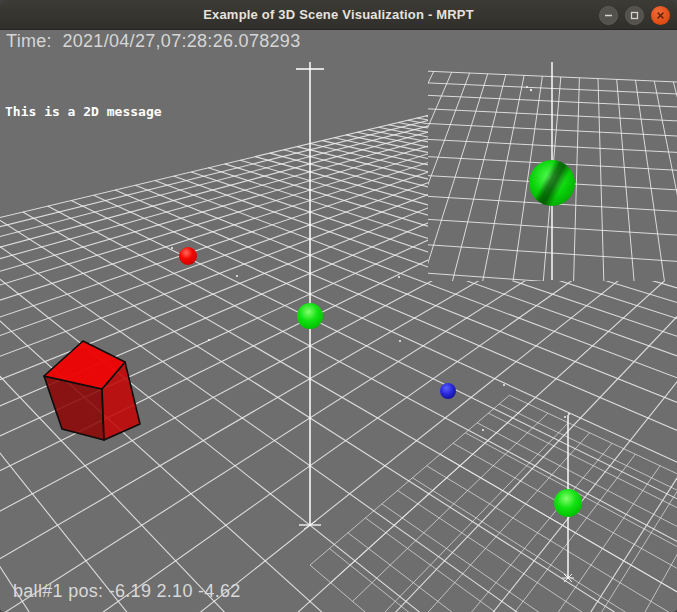 The height and width of the screenshot is (612, 677). What do you see at coordinates (634, 15) in the screenshot?
I see `window-controls` at bounding box center [634, 15].